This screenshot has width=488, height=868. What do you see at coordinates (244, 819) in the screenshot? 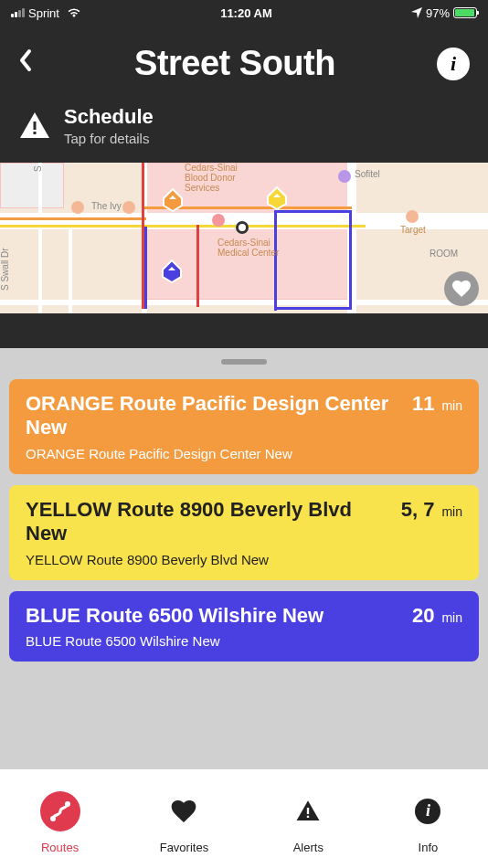
I see `bottom-nav: Routes Favorites Alerts i Info` at bounding box center [244, 819].